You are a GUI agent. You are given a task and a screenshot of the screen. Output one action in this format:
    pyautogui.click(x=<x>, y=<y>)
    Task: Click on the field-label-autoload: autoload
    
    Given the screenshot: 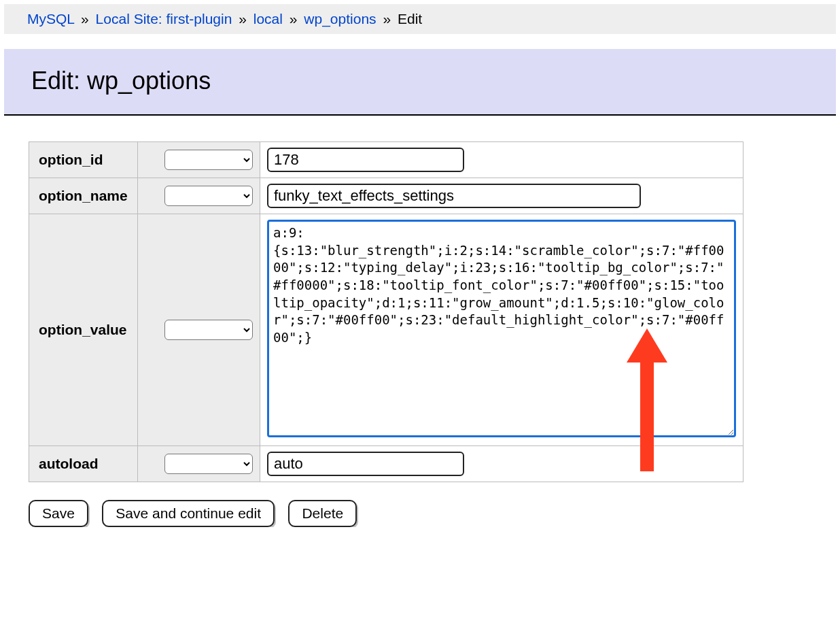 What is the action you would take?
    pyautogui.click(x=84, y=464)
    